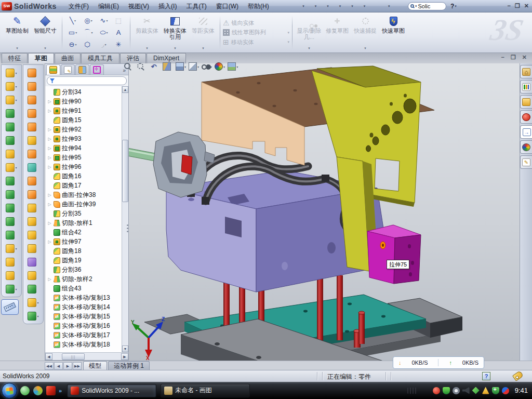 The image size is (532, 399). Describe the element at coordinates (73, 21) in the screenshot. I see `sketch-tool-button: ╲ ▾` at that location.